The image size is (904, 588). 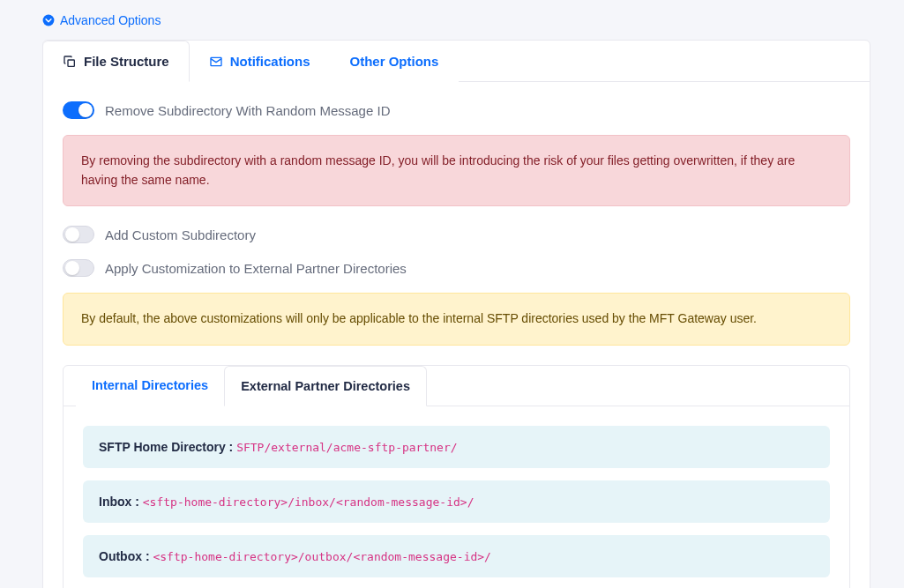 I want to click on advanced-options-toggle: Advanced Options, so click(x=101, y=20).